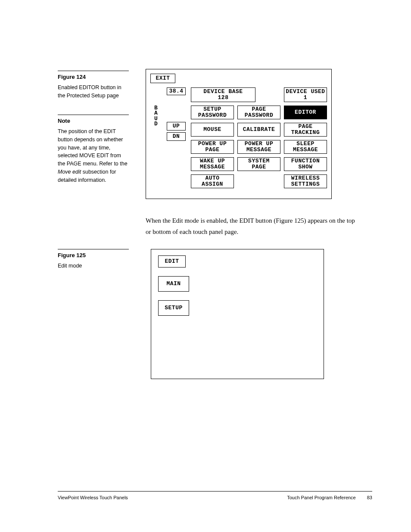 The image size is (411, 532). What do you see at coordinates (259, 164) in the screenshot?
I see `system-page-button: SYSTEM PAGE` at bounding box center [259, 164].